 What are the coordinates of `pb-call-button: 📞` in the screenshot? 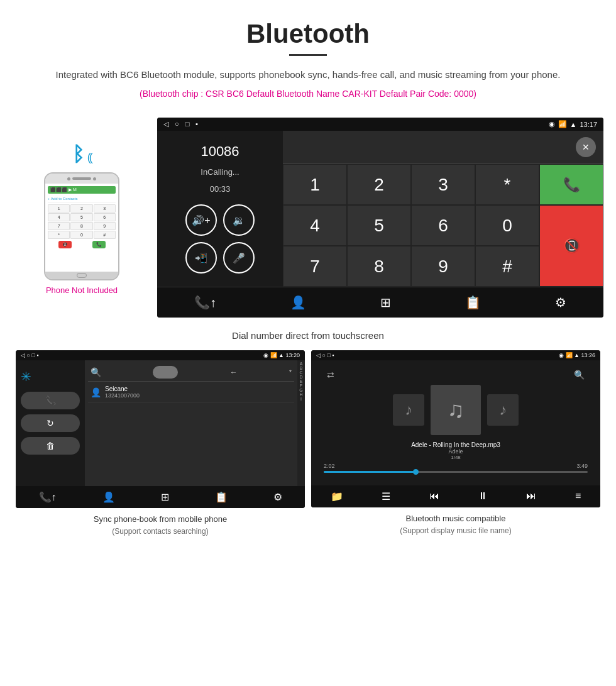 It's located at (50, 401).